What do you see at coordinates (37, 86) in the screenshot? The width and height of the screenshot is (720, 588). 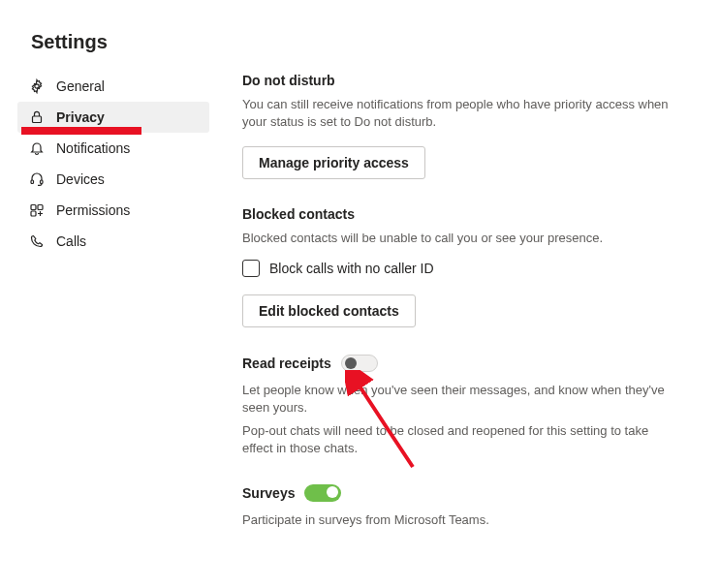 I see `gear-icon` at bounding box center [37, 86].